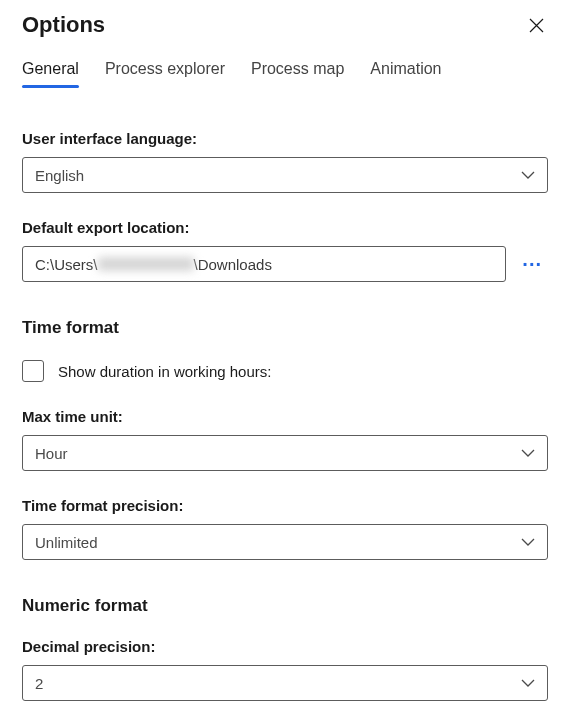  I want to click on decimal-precision-label: Decimal precision:, so click(285, 646).